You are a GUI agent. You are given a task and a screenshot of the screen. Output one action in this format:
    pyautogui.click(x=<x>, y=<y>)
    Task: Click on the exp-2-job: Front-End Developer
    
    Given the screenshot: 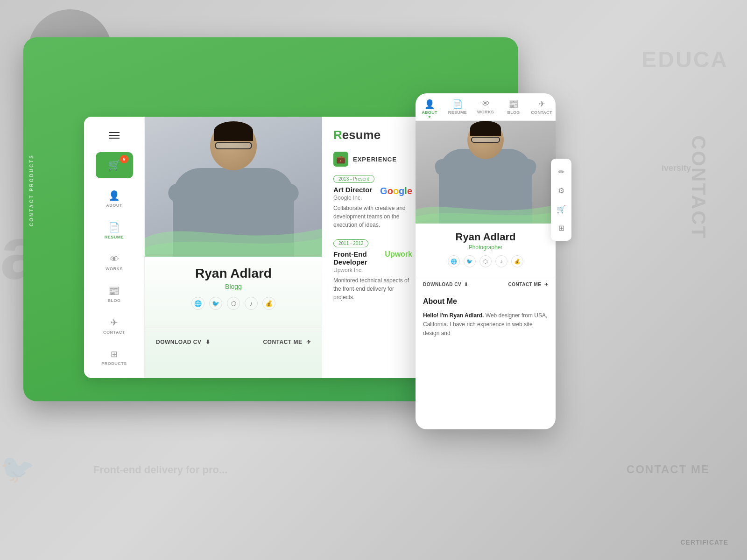 What is the action you would take?
    pyautogui.click(x=359, y=258)
    